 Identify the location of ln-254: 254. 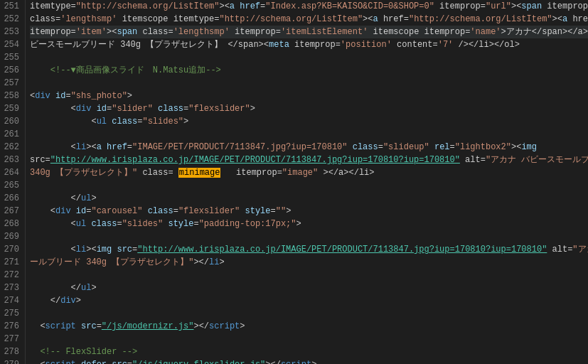
(11, 45).